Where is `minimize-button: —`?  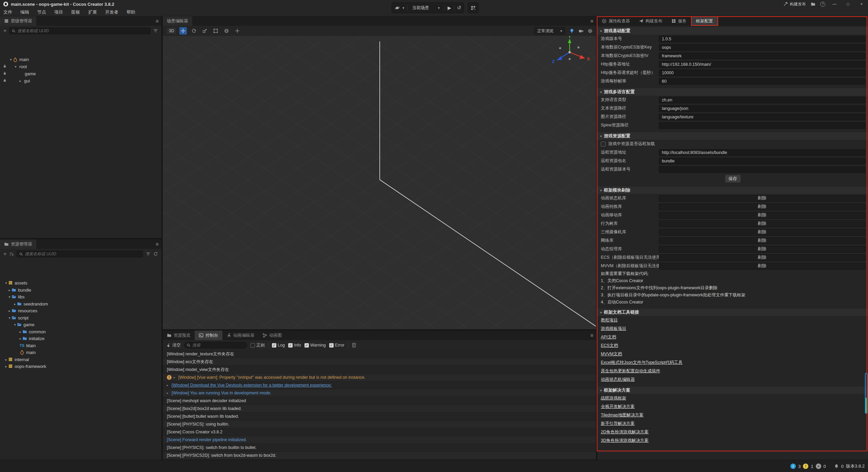
minimize-button: — is located at coordinates (834, 4).